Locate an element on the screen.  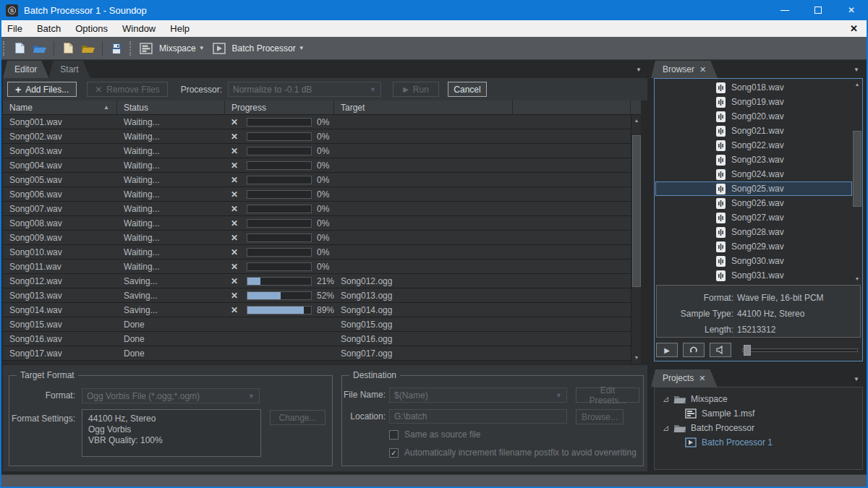
table-row: Song011.wav Waiting... ✕ 0% is located at coordinates (317, 267).